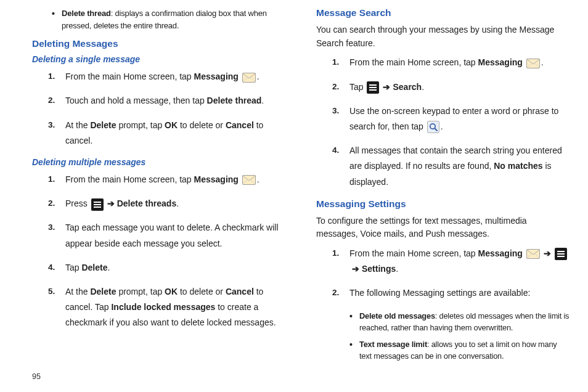 This screenshot has width=588, height=392. What do you see at coordinates (444, 204) in the screenshot?
I see `heading-messaging-settings: Messaging Settings` at bounding box center [444, 204].